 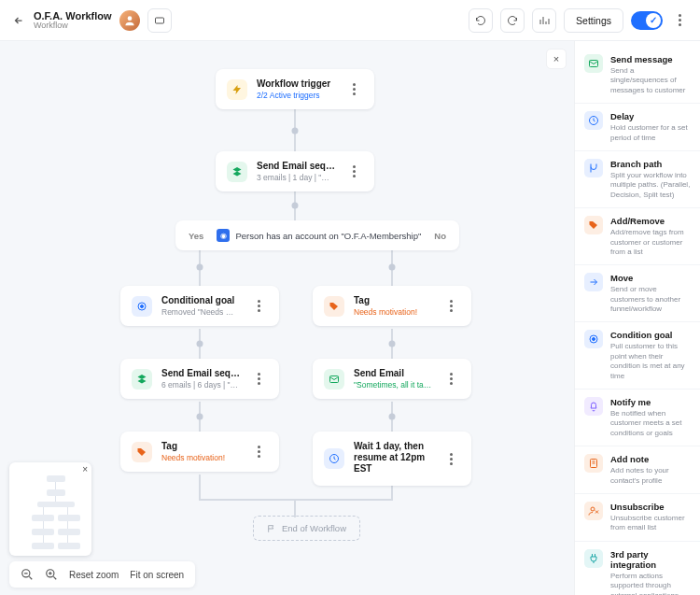 I want to click on sidebar-item-title: Condition goal, so click(x=651, y=334).